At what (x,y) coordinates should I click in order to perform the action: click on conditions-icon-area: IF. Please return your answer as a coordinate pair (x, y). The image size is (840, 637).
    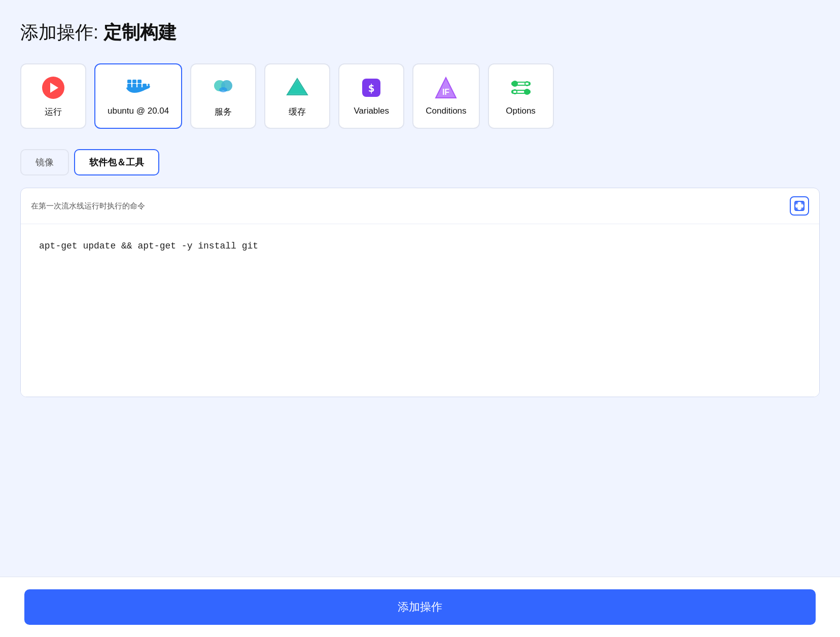
    Looking at the image, I should click on (446, 88).